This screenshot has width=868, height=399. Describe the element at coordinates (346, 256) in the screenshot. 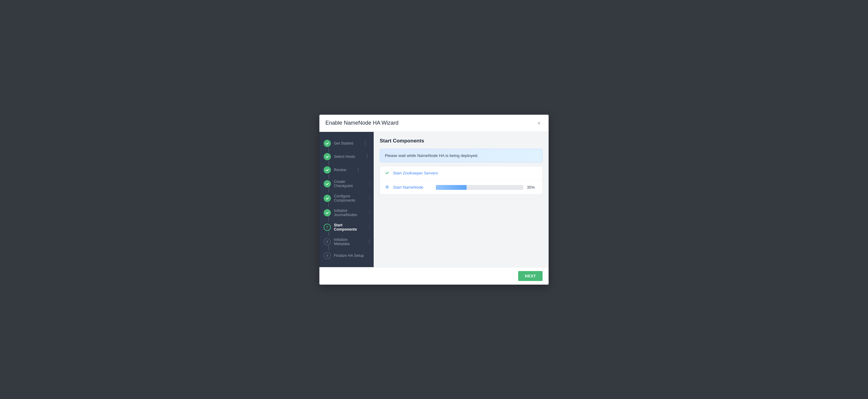

I see `sidebar-item-finalize-ha-setup: 9Finalize HA Setup` at that location.